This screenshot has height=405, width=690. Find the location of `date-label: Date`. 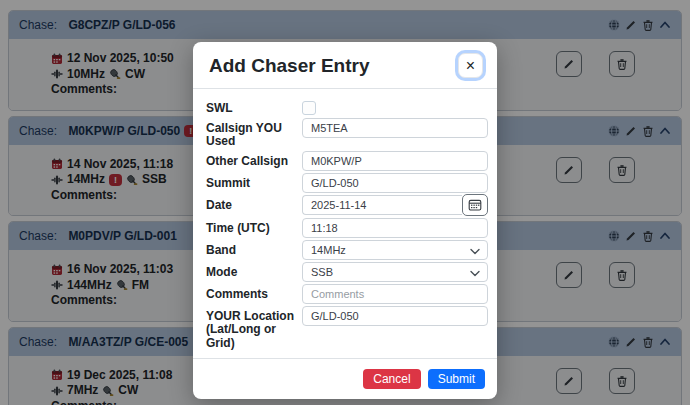

date-label: Date is located at coordinates (254, 204).